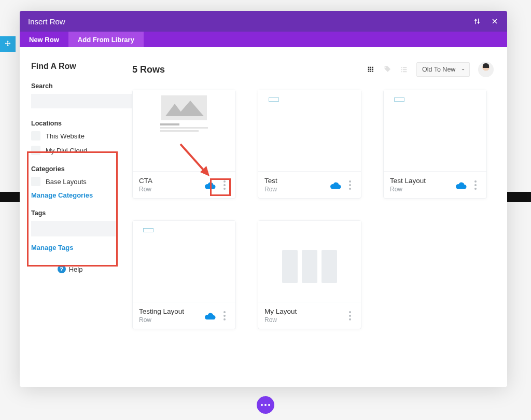  What do you see at coordinates (303, 311) in the screenshot?
I see `card-title: My Layout` at bounding box center [303, 311].